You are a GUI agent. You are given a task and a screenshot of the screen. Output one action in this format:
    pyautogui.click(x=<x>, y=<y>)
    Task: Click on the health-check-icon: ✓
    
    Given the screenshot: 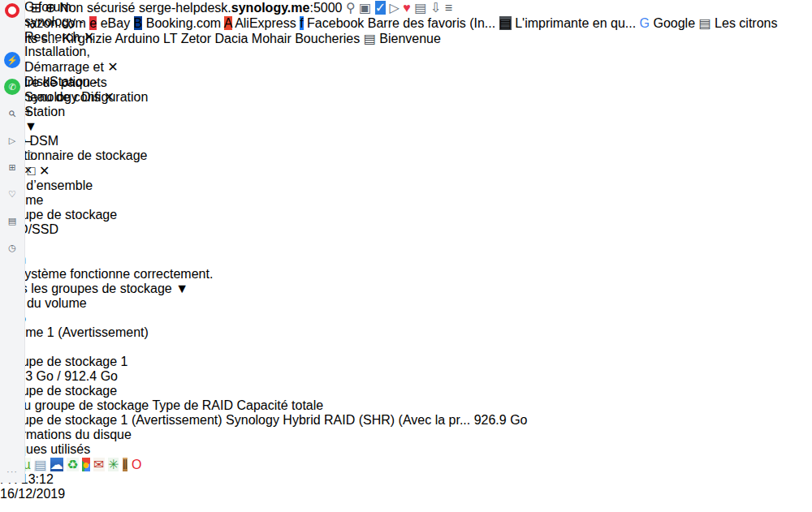 What is the action you would take?
    pyautogui.click(x=406, y=245)
    